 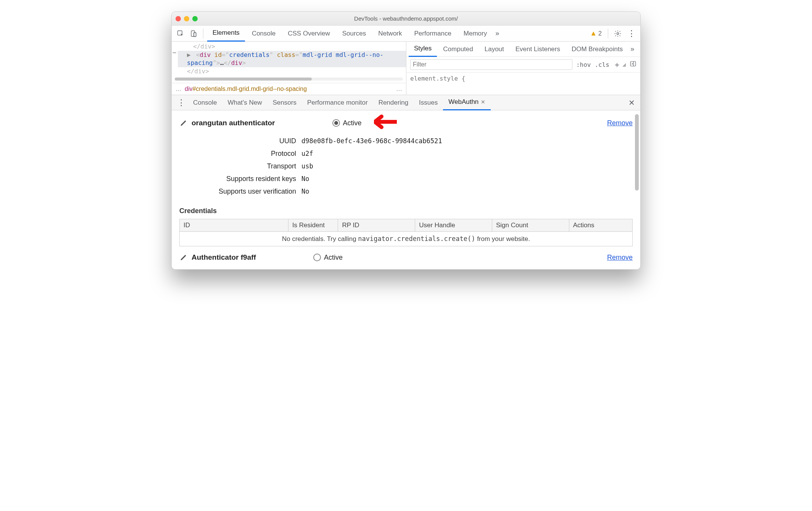 I want to click on kv-key: Transport, so click(x=240, y=167).